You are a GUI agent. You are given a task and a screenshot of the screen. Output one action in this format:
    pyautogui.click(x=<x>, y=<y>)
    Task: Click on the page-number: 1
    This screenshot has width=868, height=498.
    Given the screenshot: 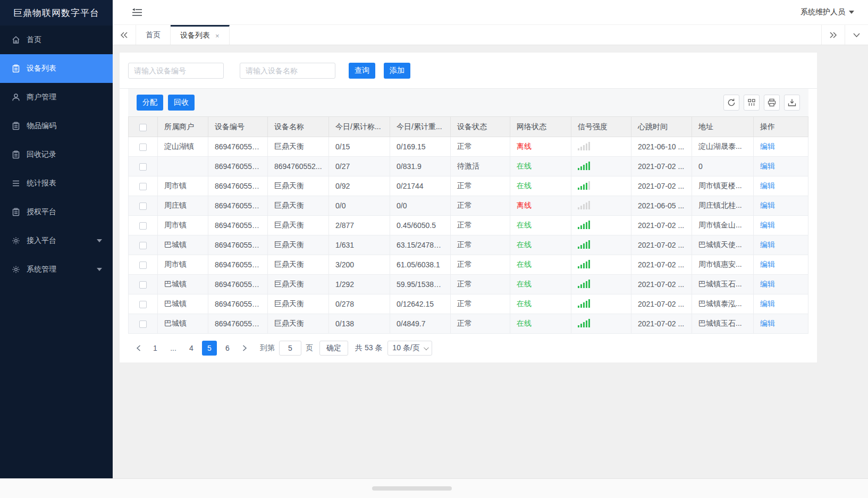 What is the action you would take?
    pyautogui.click(x=155, y=348)
    